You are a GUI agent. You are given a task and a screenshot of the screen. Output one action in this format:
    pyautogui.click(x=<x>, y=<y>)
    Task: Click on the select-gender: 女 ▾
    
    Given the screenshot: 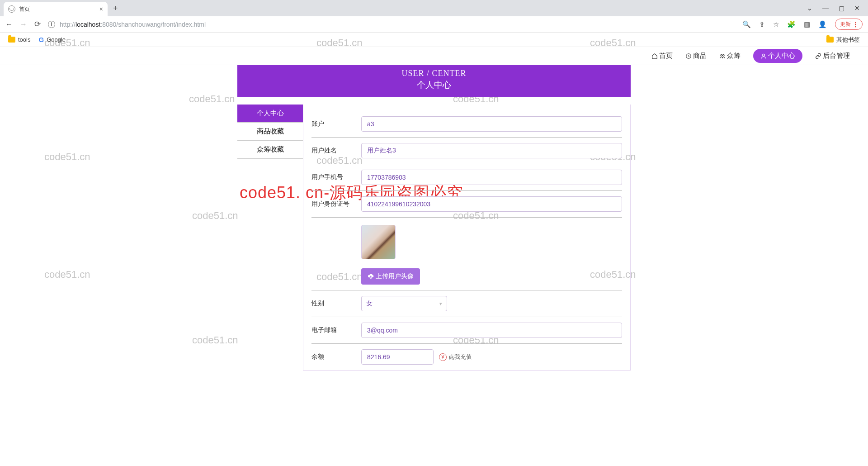 What is the action you would take?
    pyautogui.click(x=404, y=304)
    